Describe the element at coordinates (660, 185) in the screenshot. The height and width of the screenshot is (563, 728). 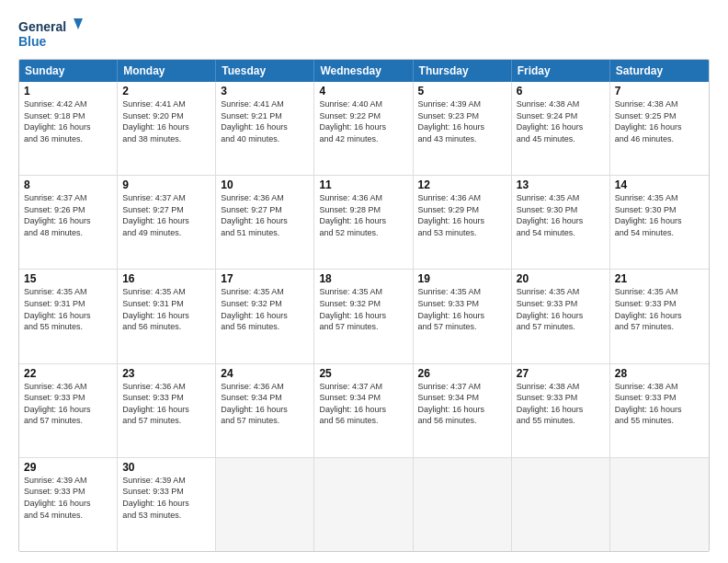
I see `day-number: 14` at that location.